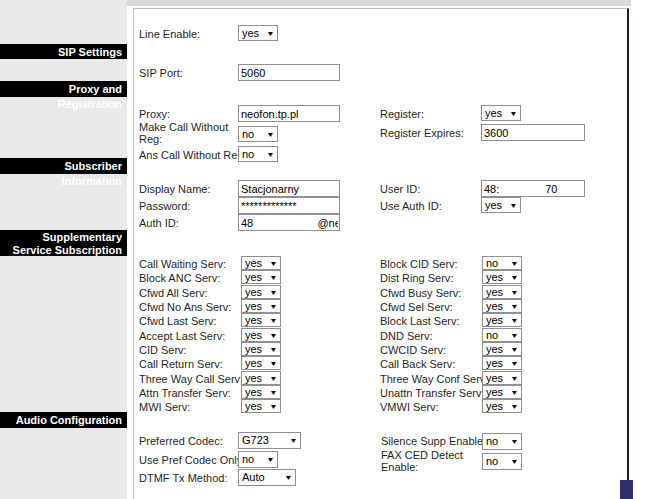 Image resolution: width=648 pixels, height=499 pixels. What do you see at coordinates (502, 462) in the screenshot?
I see `fax-ced-detect-enable-select: no ▼` at bounding box center [502, 462].